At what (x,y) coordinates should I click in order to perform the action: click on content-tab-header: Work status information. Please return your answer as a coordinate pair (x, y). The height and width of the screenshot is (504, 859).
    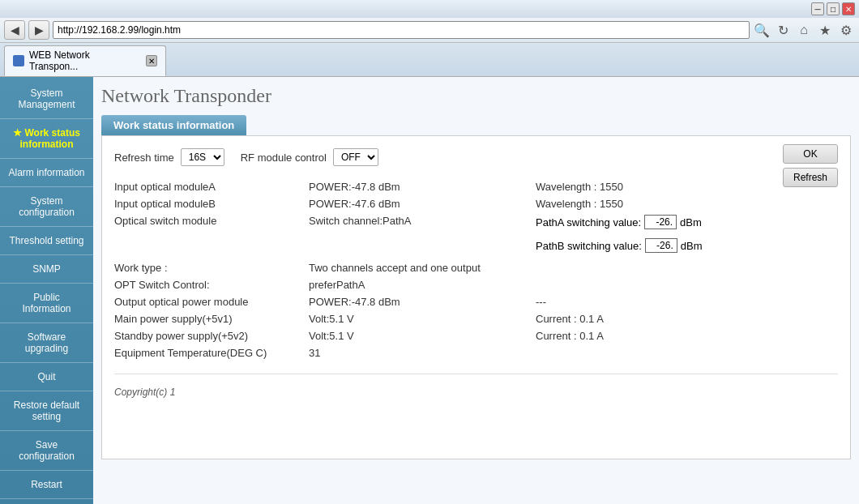
    Looking at the image, I should click on (477, 125).